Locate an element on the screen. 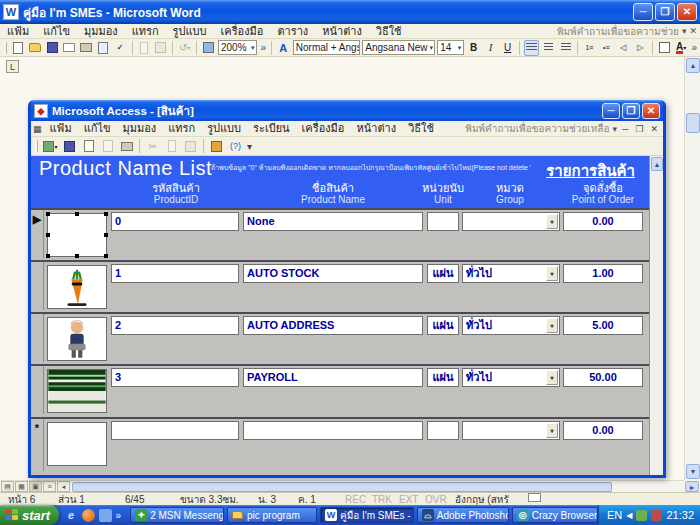  unit-field is located at coordinates (443, 222).